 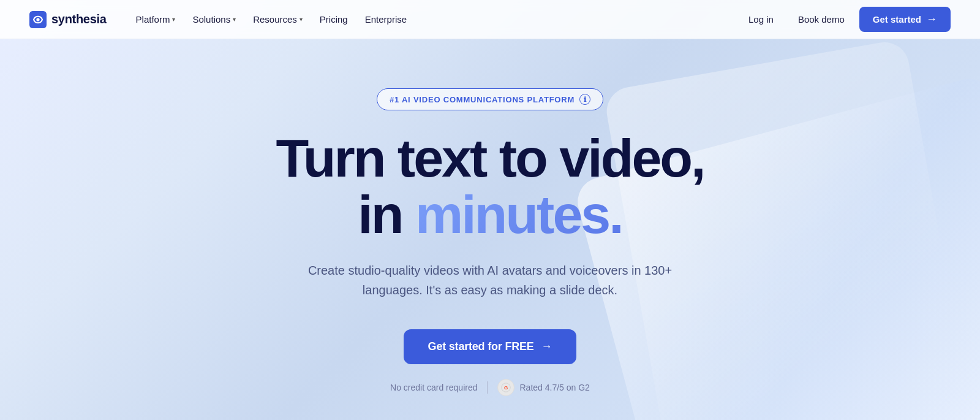 What do you see at coordinates (585, 99) in the screenshot?
I see `info-icon: ℹ` at bounding box center [585, 99].